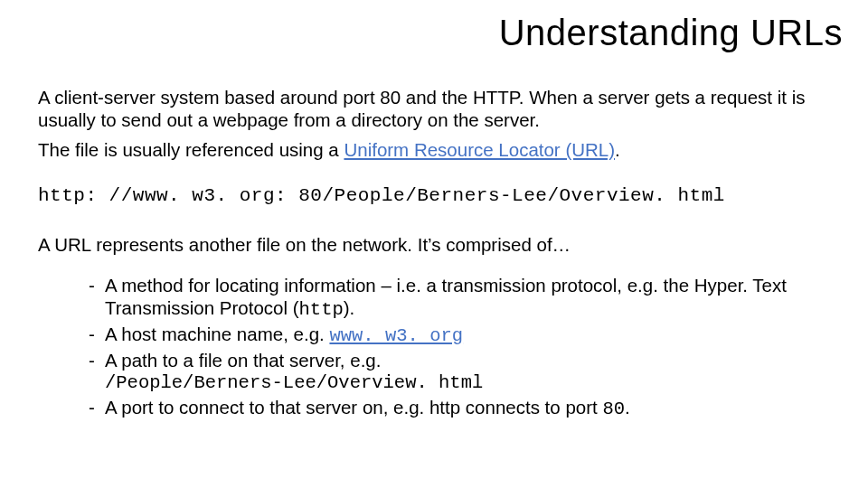 This screenshot has width=868, height=488. I want to click on list-item: - A method for locating information – i.…, so click(459, 297).